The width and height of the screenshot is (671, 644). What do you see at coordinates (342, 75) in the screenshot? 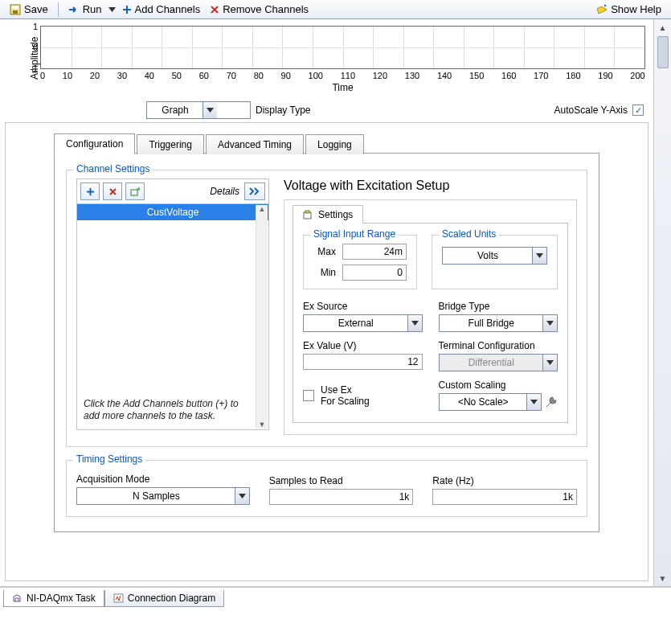
I see `chart-x-ticks: 0102030405060708090100110120130140150160…` at bounding box center [342, 75].